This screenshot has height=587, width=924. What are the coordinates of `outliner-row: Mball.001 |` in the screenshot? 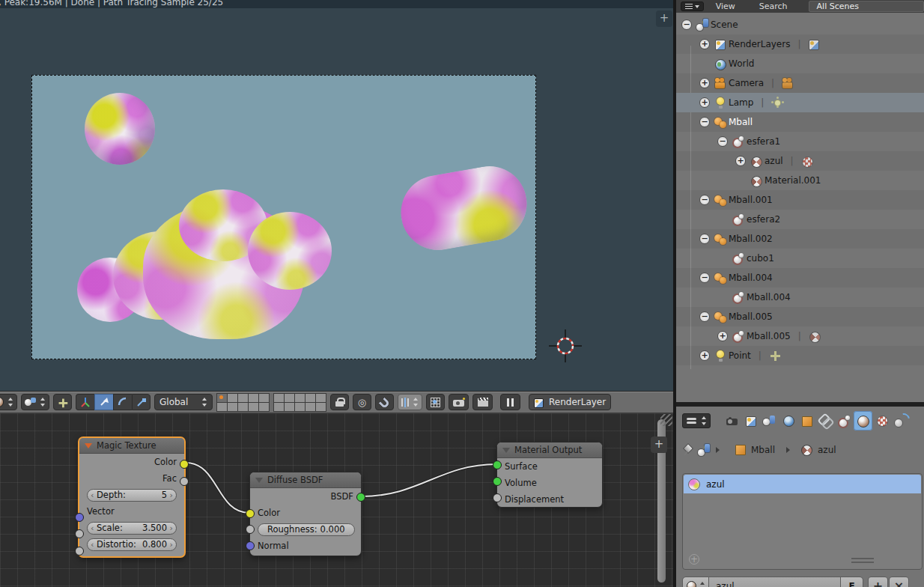 It's located at (800, 200).